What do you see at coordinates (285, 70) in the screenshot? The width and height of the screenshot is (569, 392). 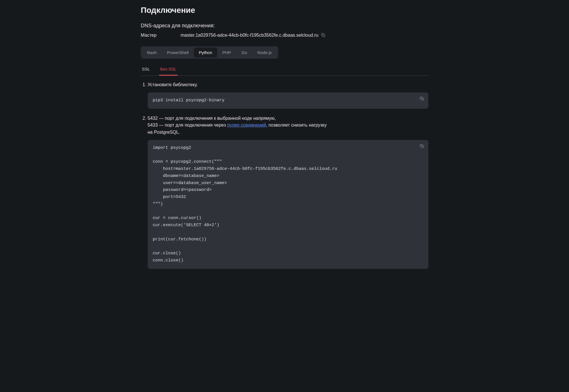 I see `ssl-tabs: SSL Без SSL` at bounding box center [285, 70].